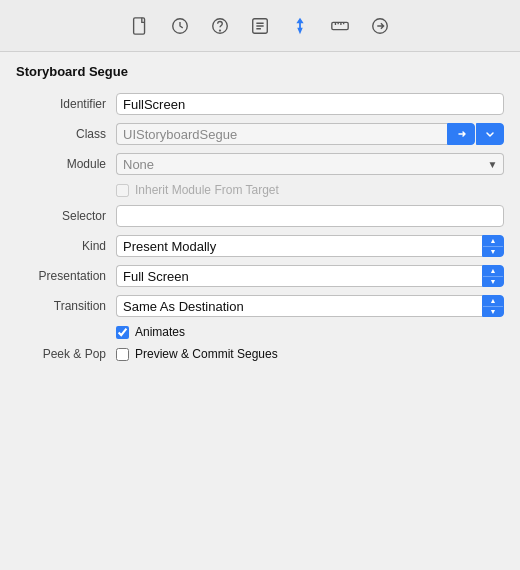 The width and height of the screenshot is (520, 570). What do you see at coordinates (122, 190) in the screenshot?
I see `inherit-checkbox` at bounding box center [122, 190].